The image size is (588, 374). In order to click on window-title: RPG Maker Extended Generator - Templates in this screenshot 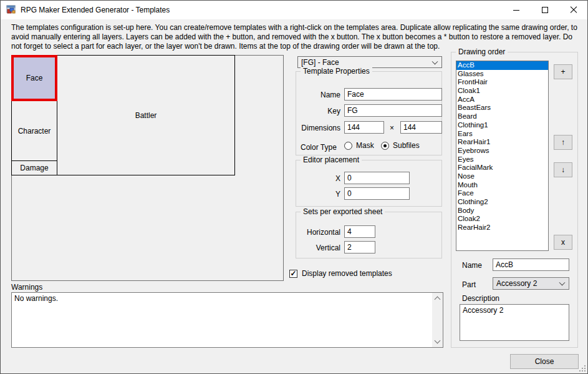, I will do `click(95, 10)`.